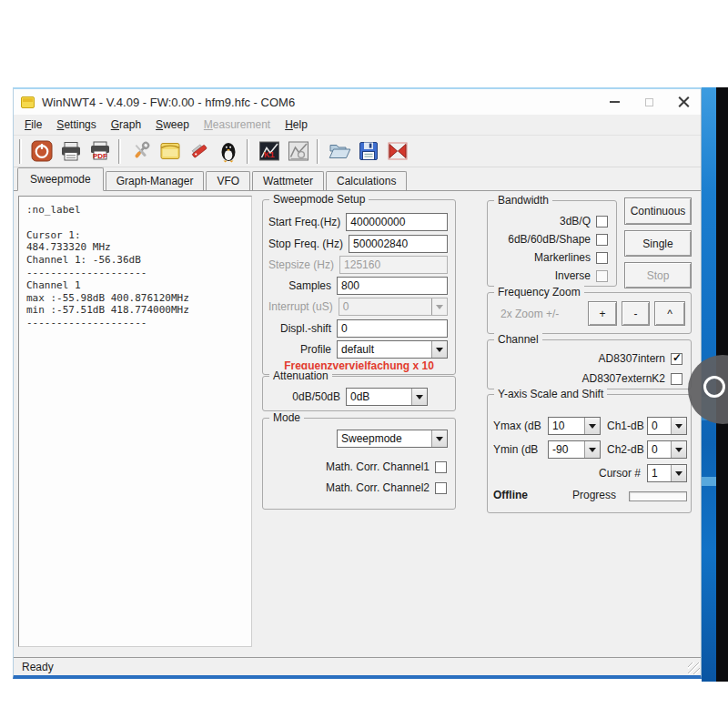  Describe the element at coordinates (649, 102) in the screenshot. I see `maximize-button` at that location.